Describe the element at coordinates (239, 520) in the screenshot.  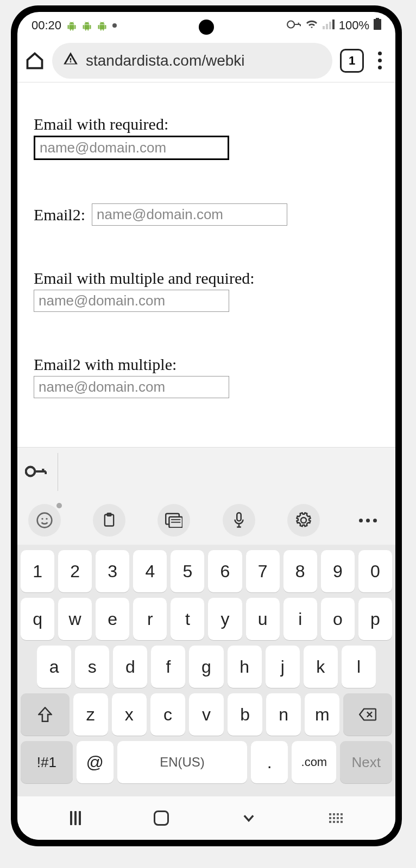
I see `mic-icon` at that location.